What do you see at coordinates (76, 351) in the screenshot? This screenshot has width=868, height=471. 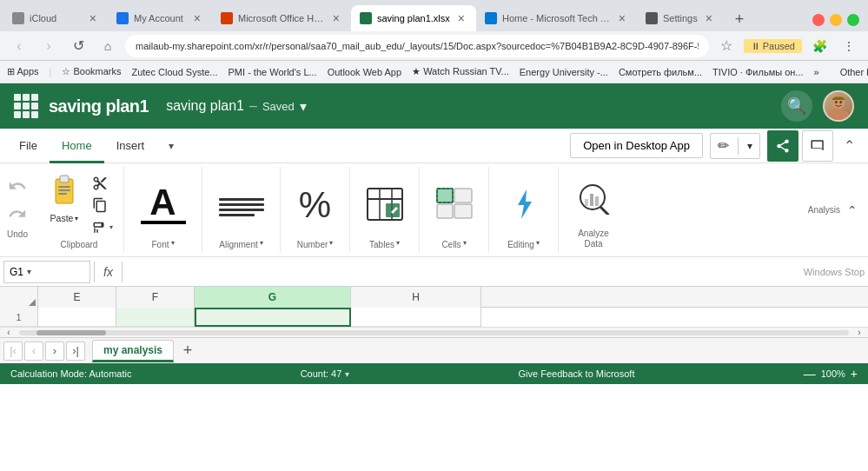 I see `sheet-nav-last: ›|` at bounding box center [76, 351].